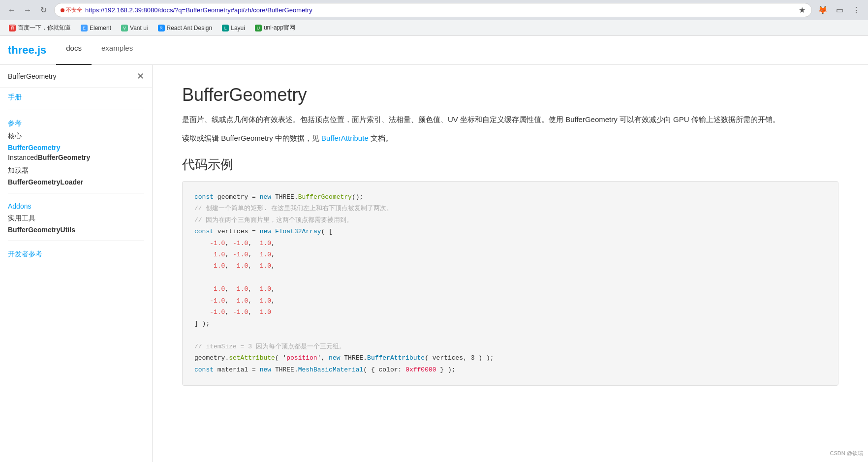  I want to click on bookmark-baidu-label: 百度一下，你就知道, so click(44, 28).